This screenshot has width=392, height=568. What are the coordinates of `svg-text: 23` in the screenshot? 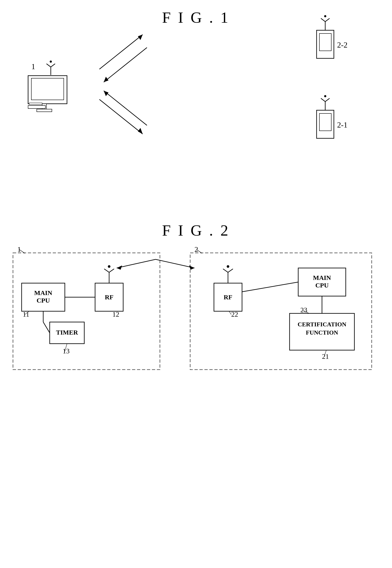 It's located at (304, 310).